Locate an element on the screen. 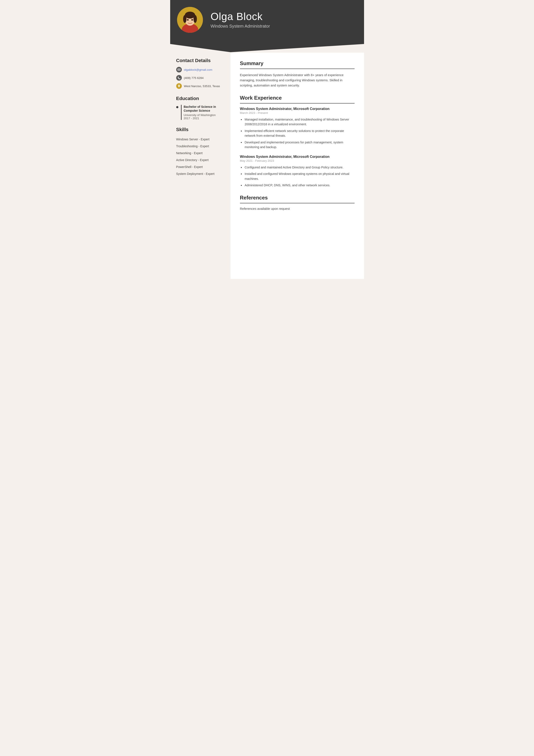 This screenshot has width=534, height=756. job-bullet: Installed and configured Windows operati… is located at coordinates (297, 176).